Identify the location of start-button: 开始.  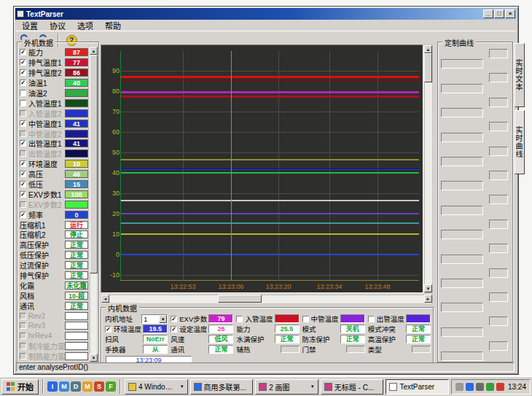
(20, 387).